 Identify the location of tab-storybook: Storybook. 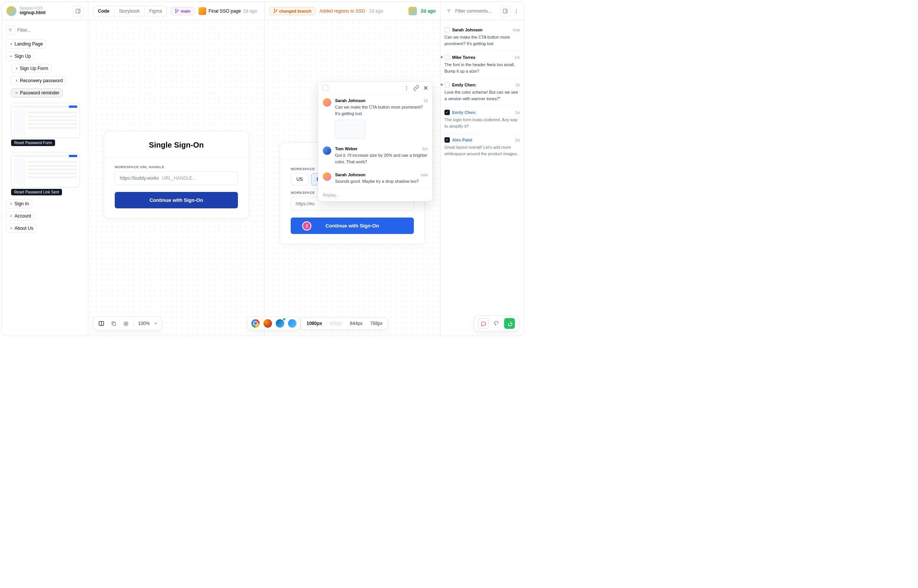
(129, 11).